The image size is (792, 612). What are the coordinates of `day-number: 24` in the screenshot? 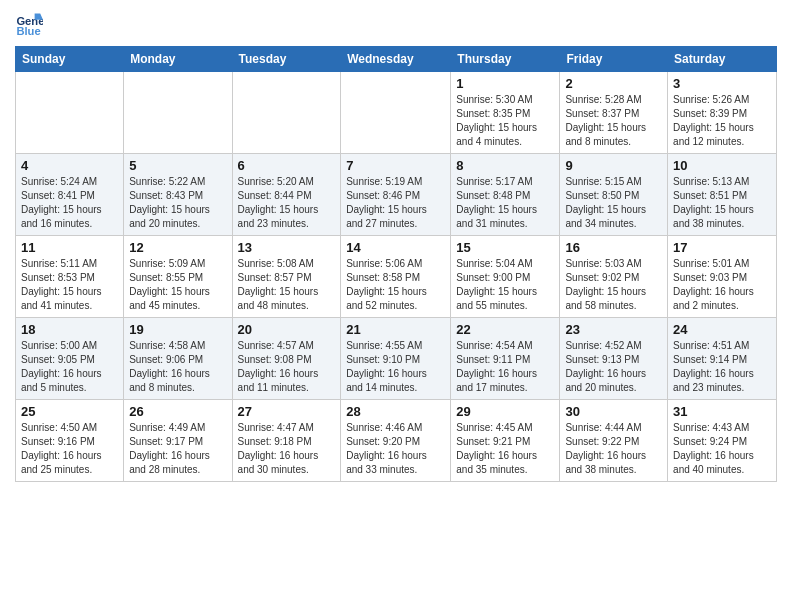 It's located at (722, 330).